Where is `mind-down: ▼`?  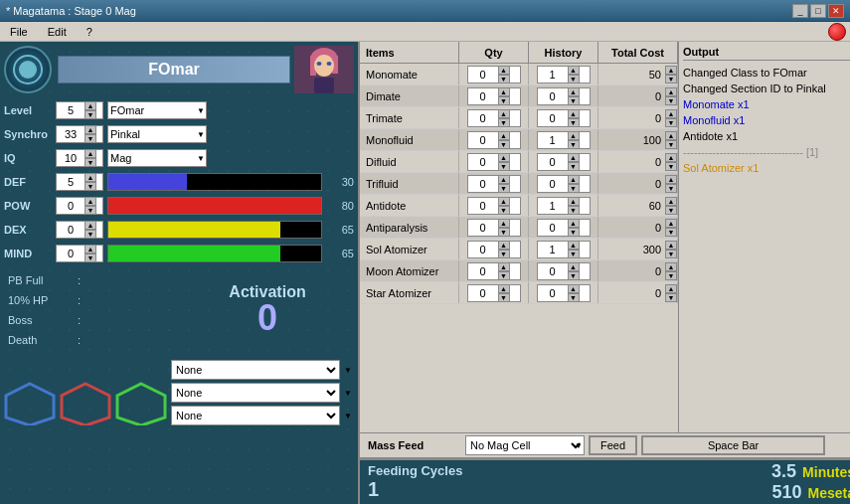
mind-down: ▼ is located at coordinates (90, 258).